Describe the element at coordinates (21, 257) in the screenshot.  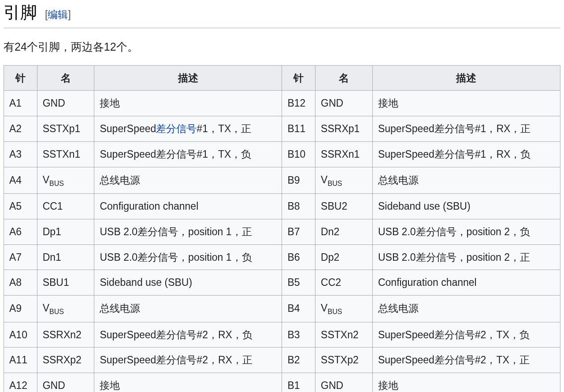
I see `cell-pin-a: A7` at that location.